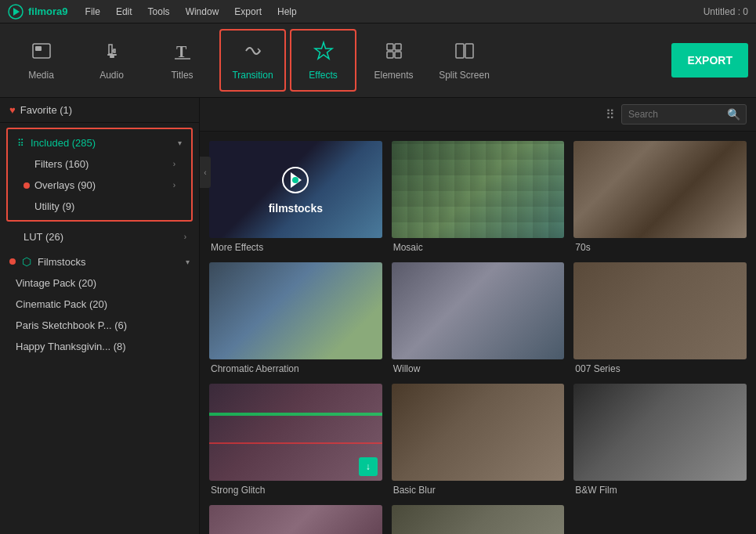 The width and height of the screenshot is (756, 534). What do you see at coordinates (99, 175) in the screenshot?
I see `sidebar-included-section: ⠿ Included (285) ▾ Filters (160) › Overl…` at bounding box center [99, 175].